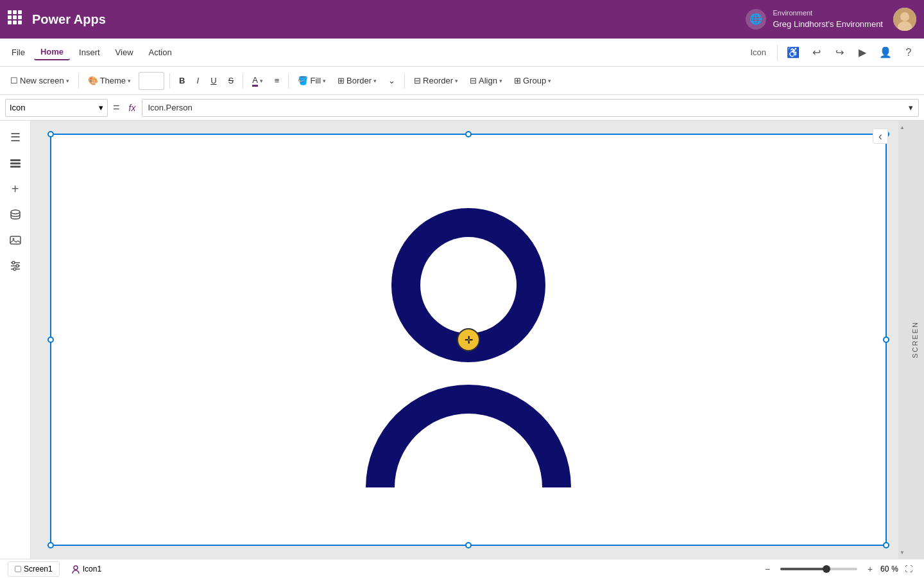  Describe the element at coordinates (15, 340) in the screenshot. I see `left-sidebar: ☰ +` at that location.